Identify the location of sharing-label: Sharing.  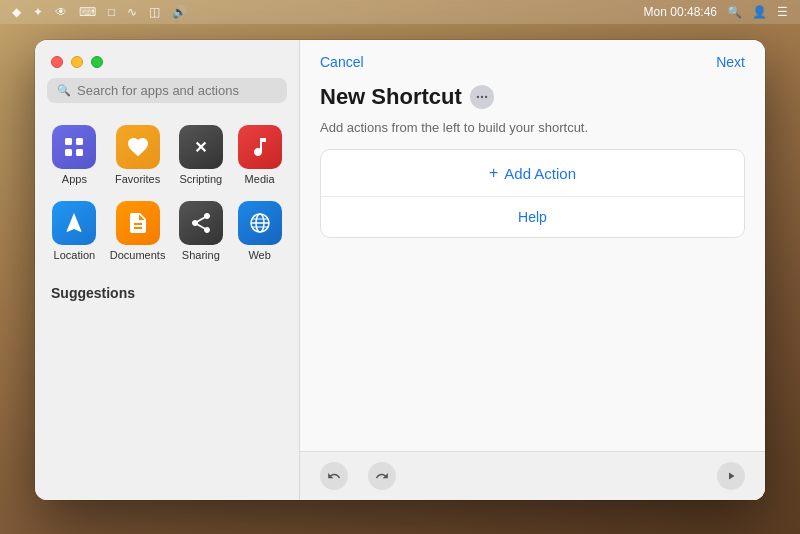
(201, 255).